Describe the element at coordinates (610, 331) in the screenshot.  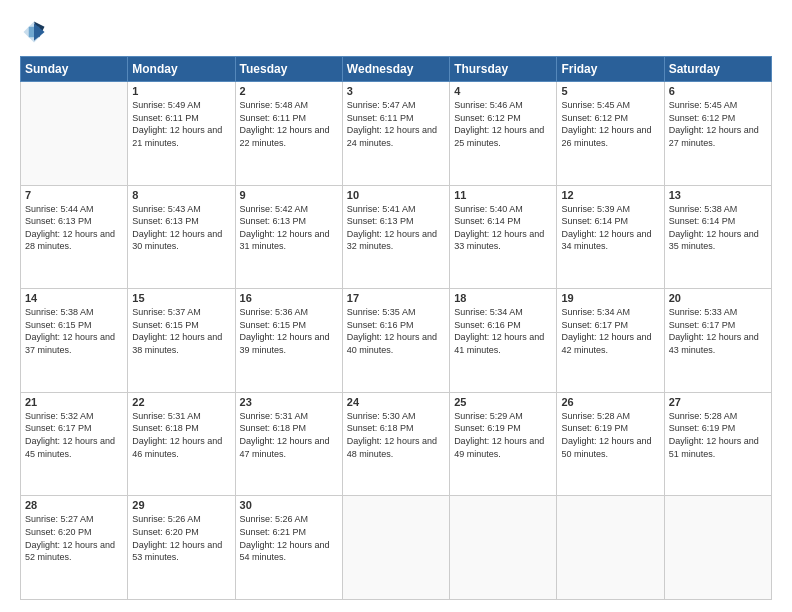
I see `day-info: Sunrise: 5:34 AMSunset: 6:17 PMDaylight:…` at that location.